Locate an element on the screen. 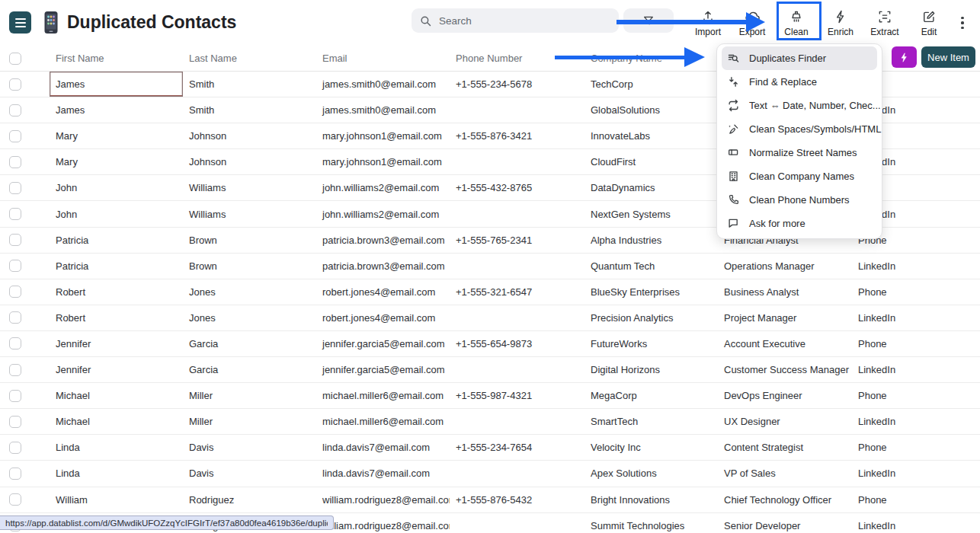 Image resolution: width=980 pixels, height=533 pixels. menu-item-clean-company-names: Clean Company Names is located at coordinates (799, 177).